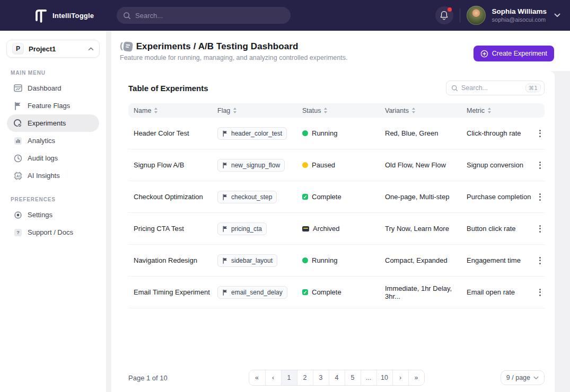  What do you see at coordinates (53, 158) in the screenshot?
I see `sidebar-item-audit-logs: Audit logs` at bounding box center [53, 158].